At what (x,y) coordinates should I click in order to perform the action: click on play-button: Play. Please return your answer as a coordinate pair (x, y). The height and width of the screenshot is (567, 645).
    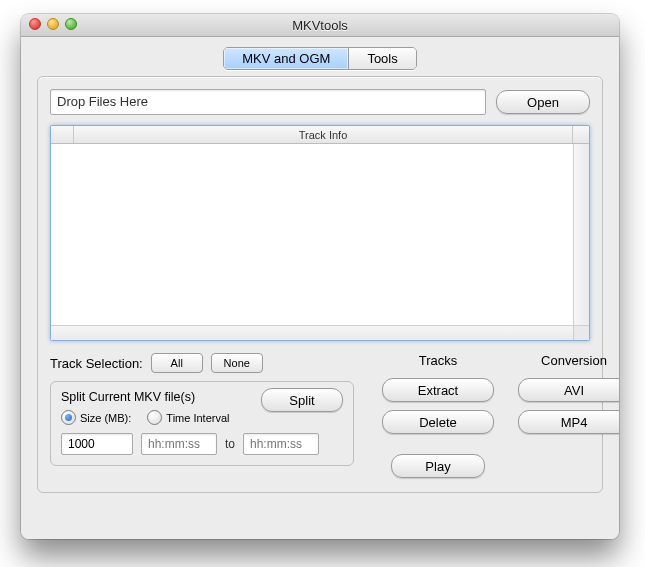
    Looking at the image, I should click on (438, 466).